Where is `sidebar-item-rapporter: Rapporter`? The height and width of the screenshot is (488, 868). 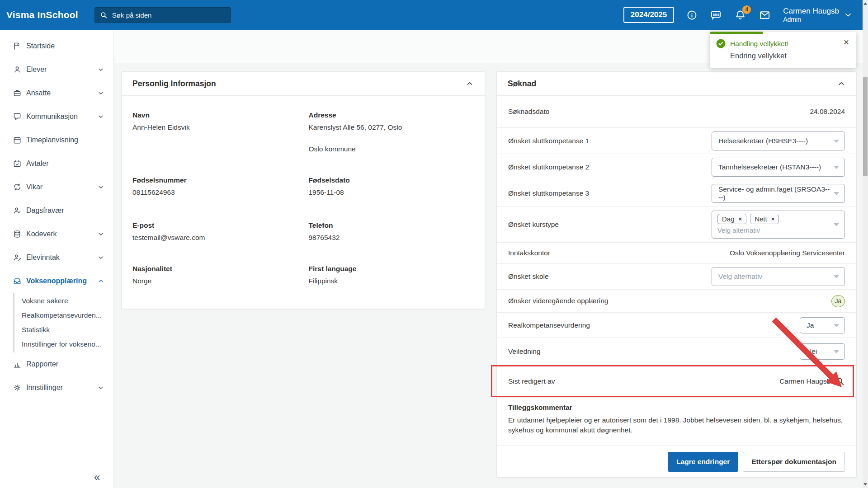
sidebar-item-rapporter: Rapporter is located at coordinates (57, 364).